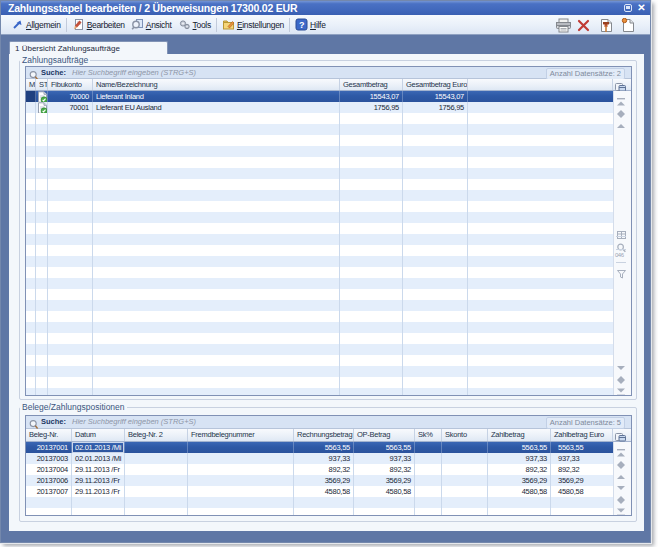 This screenshot has height=547, width=658. I want to click on table-row: 2013700629.11.2013 /Fr3569,293569,293569…, so click(320, 480).